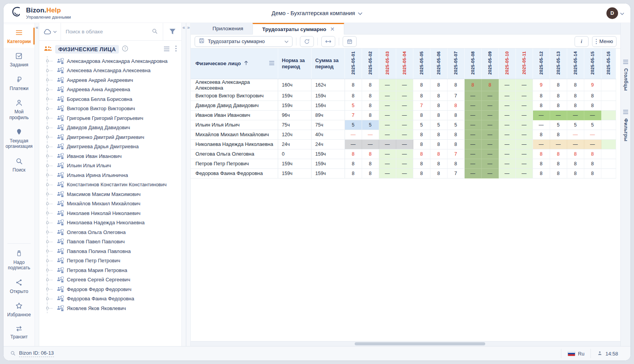  I want to click on cell-person: Федорова Фаина Федоровна, so click(234, 173).